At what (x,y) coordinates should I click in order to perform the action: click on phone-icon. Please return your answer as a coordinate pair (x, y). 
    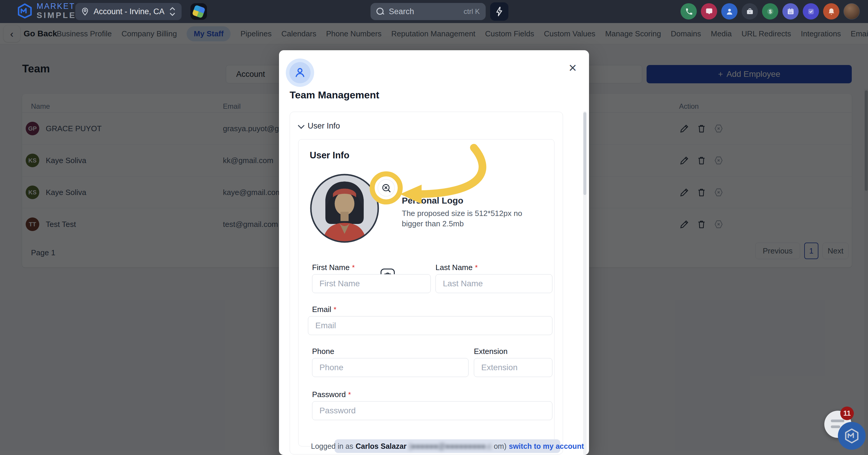
    Looking at the image, I should click on (689, 11).